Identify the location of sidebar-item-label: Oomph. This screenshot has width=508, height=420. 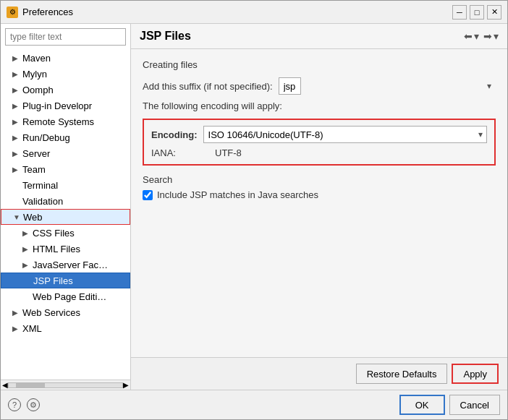
(38, 90).